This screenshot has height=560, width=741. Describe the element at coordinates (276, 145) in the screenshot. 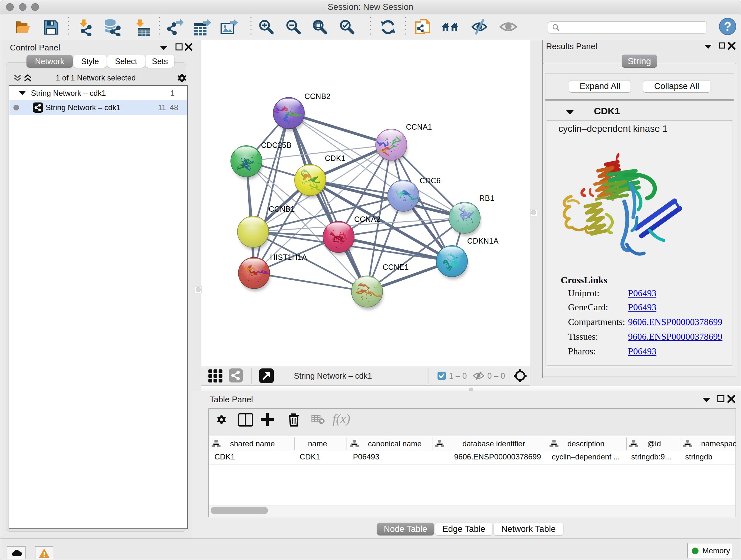

I see `svg-text: CDC25B` at that location.